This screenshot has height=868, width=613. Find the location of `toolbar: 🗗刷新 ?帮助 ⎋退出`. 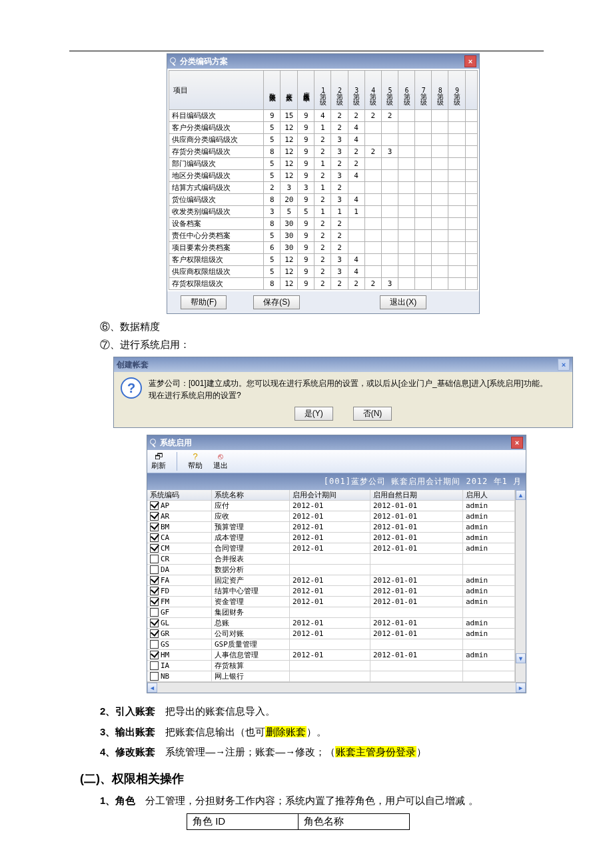

toolbar: 🗗刷新 ?帮助 ⎋退出 is located at coordinates (336, 461).